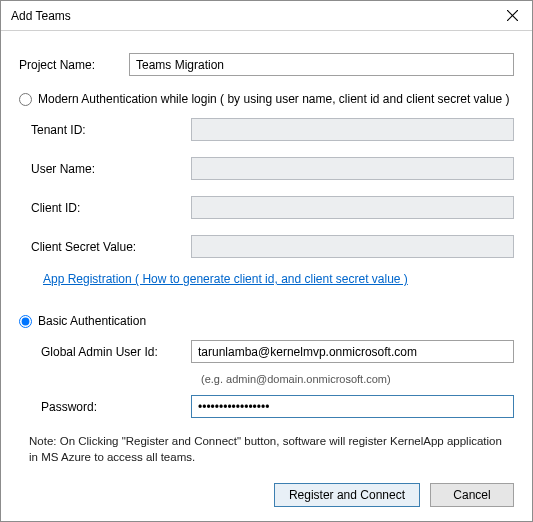  What do you see at coordinates (111, 247) in the screenshot?
I see `client-secret-label: Client Secret Value:` at bounding box center [111, 247].